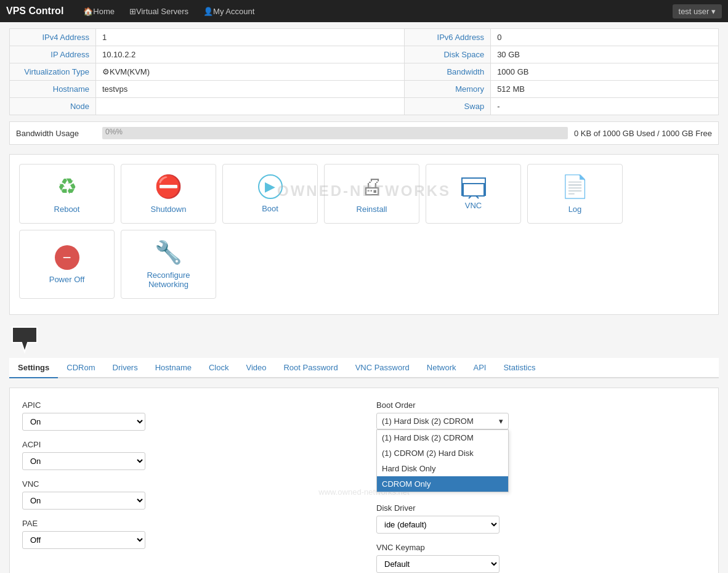  I want to click on swap-value: -, so click(605, 107).